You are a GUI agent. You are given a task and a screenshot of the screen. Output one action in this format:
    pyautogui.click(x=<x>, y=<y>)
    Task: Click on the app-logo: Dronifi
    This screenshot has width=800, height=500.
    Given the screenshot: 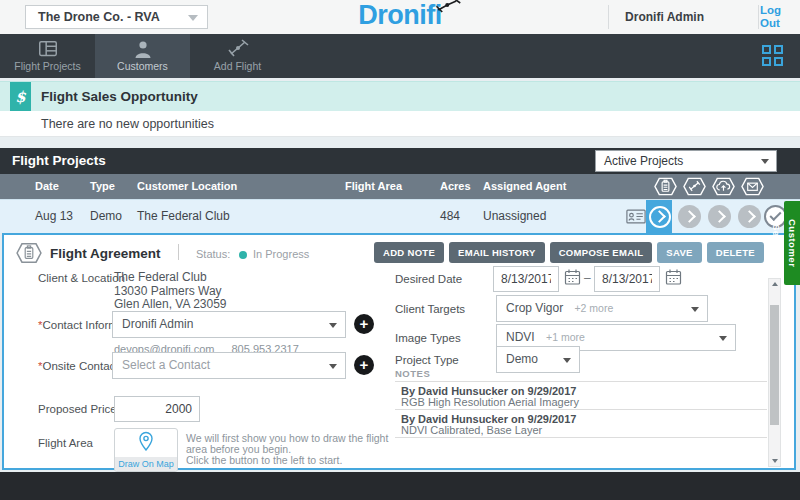 What is the action you would take?
    pyautogui.click(x=400, y=16)
    